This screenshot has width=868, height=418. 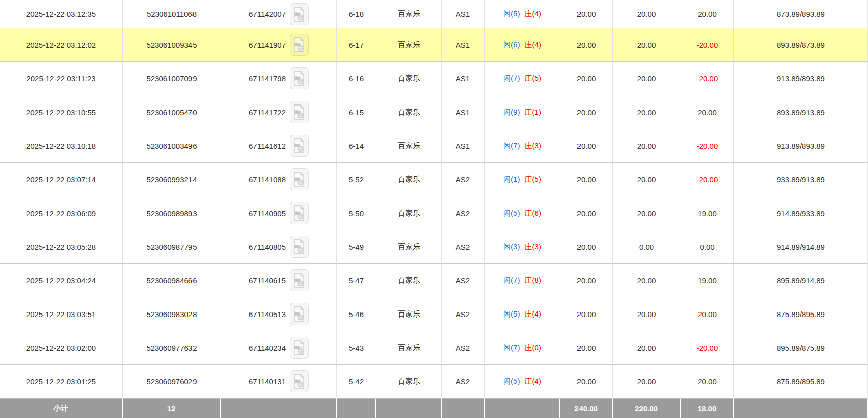 What do you see at coordinates (172, 146) in the screenshot?
I see `order-number: 523061003496` at bounding box center [172, 146].